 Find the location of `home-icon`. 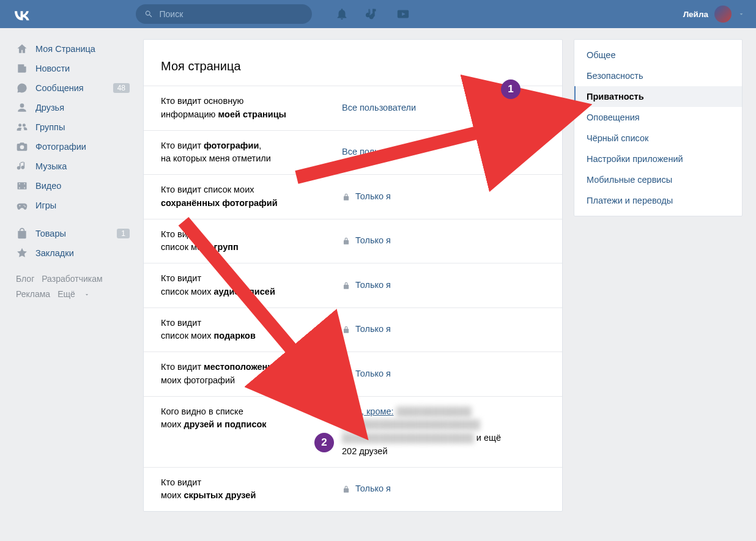

home-icon is located at coordinates (22, 49).